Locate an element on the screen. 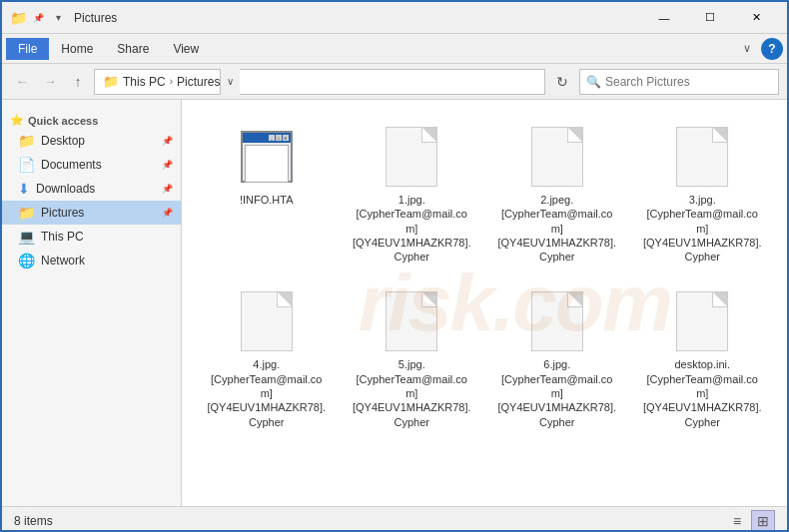  breadcrumb-pictures: Pictures is located at coordinates (198, 82).